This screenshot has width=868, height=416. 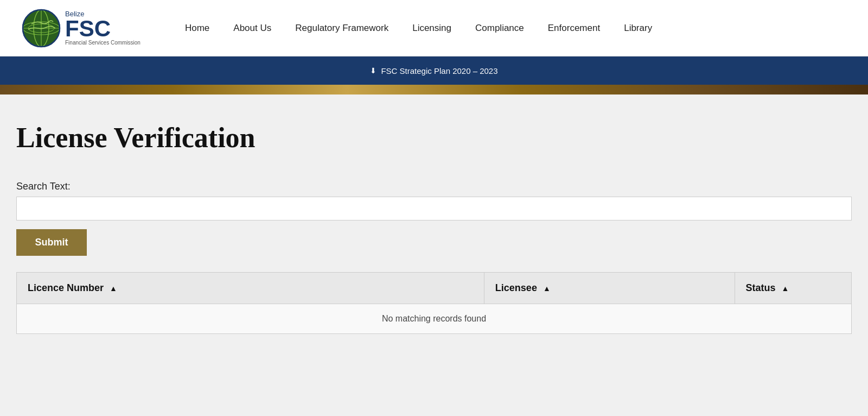 I want to click on nav-enforcement: Enforcement, so click(x=574, y=28).